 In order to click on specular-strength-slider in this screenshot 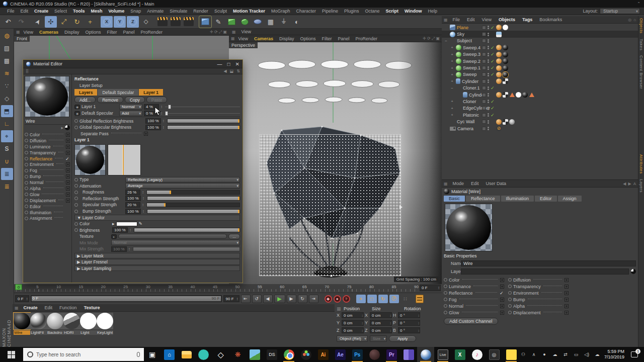, I will do `click(193, 205)`.